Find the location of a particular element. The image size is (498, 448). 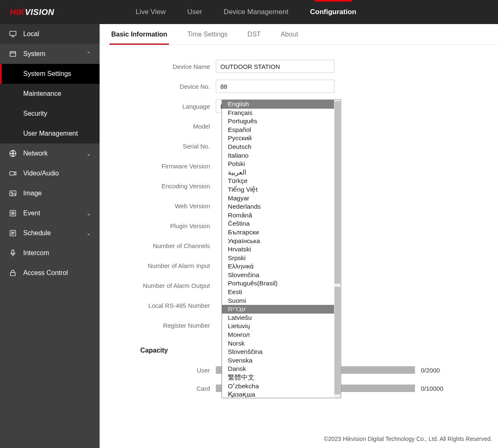

list-icon is located at coordinates (13, 213).